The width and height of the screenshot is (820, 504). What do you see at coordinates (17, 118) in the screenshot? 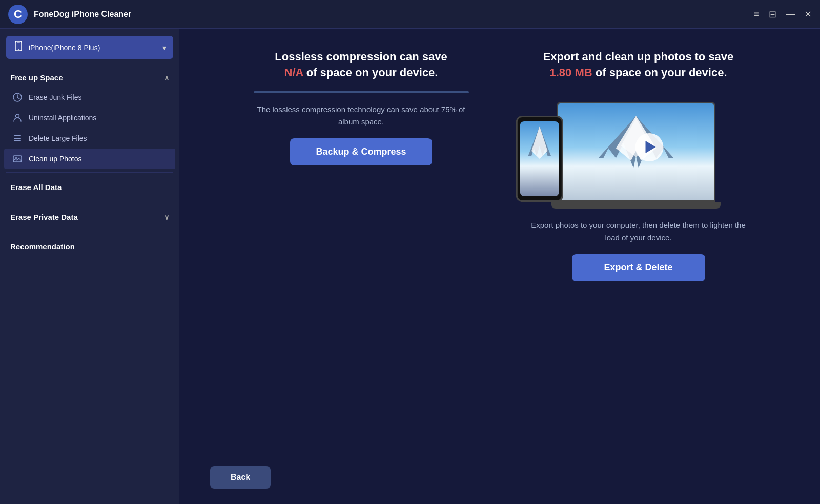
I see `person-icon` at bounding box center [17, 118].